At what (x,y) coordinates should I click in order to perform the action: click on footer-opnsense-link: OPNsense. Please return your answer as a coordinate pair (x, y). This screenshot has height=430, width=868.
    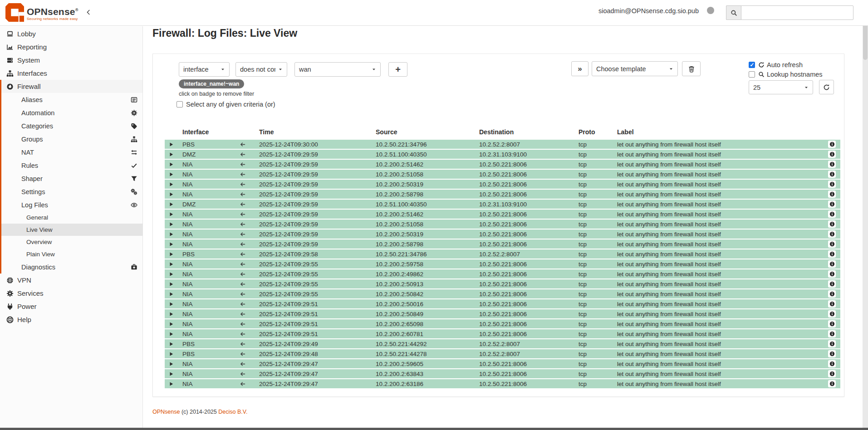
    Looking at the image, I should click on (166, 412).